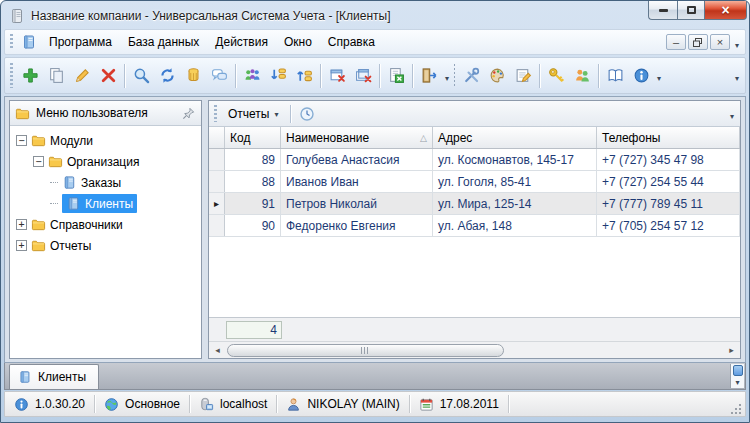  What do you see at coordinates (720, 42) in the screenshot?
I see `mdi-close-button: ×` at bounding box center [720, 42].